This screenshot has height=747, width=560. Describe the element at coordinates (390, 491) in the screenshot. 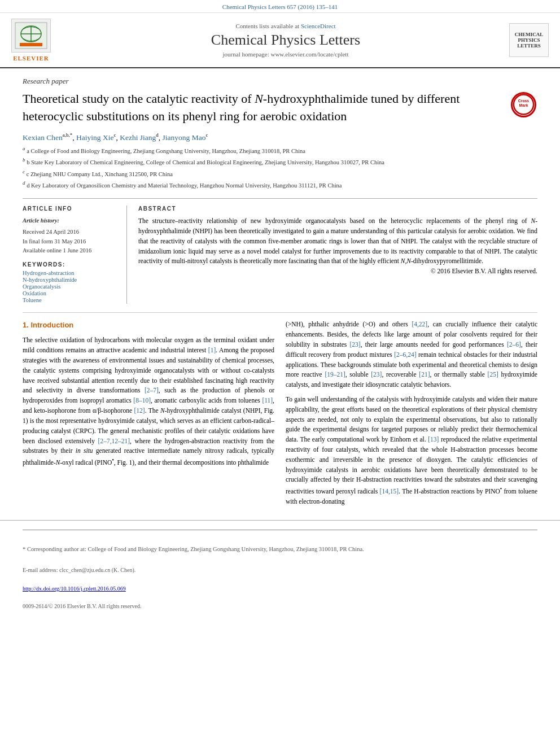

I see `cite-14-15: [14,15]` at that location.